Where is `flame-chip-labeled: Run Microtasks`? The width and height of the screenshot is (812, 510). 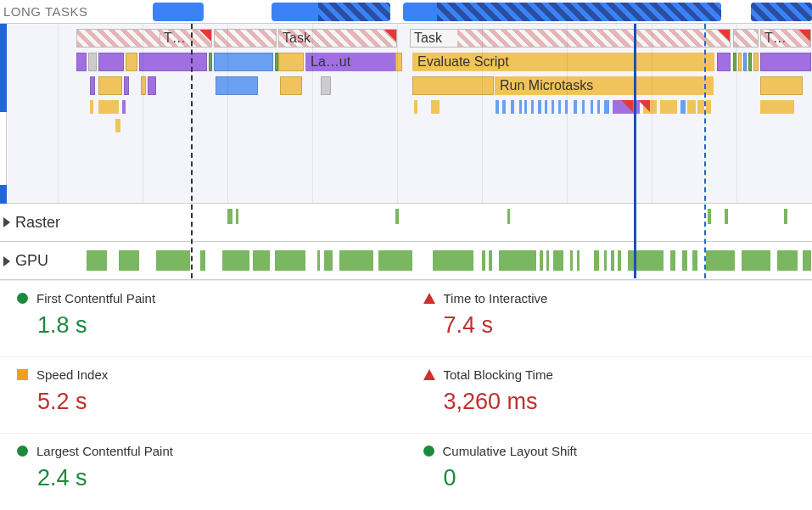 flame-chip-labeled: Run Microtasks is located at coordinates (604, 86).